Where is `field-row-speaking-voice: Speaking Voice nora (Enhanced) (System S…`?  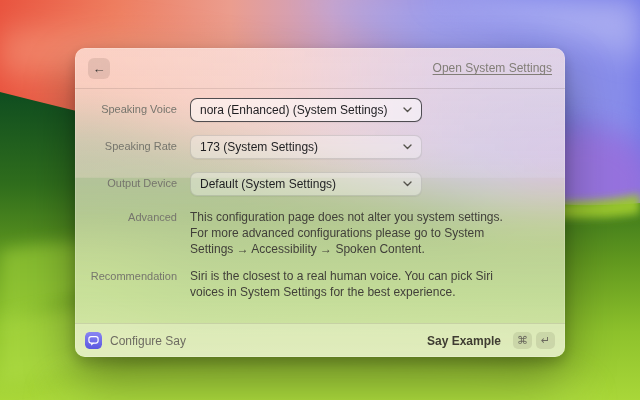 field-row-speaking-voice: Speaking Voice nora (Enhanced) (System S… is located at coordinates (314, 110).